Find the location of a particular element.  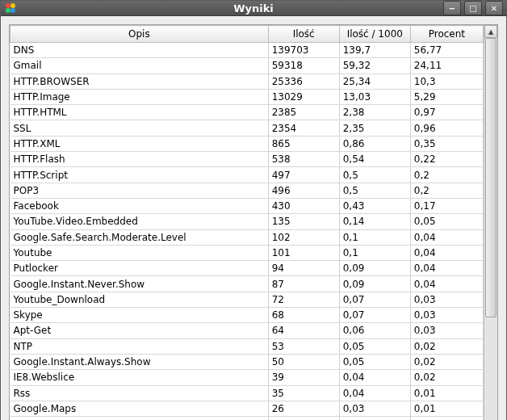

table-row: Google.Instant.Always.Show500,050,02 is located at coordinates (247, 362).